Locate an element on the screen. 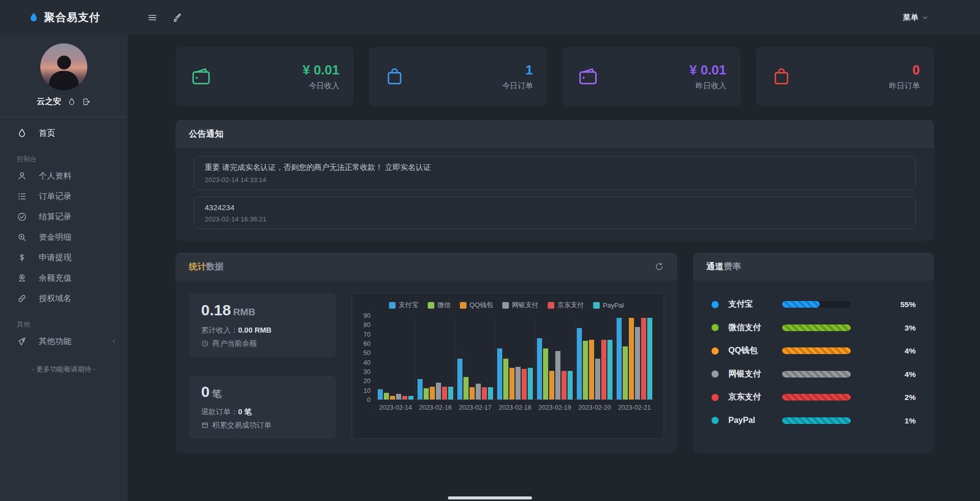 This screenshot has width=980, height=501. sidebar: 云之安 首页 控制台个人资料订单记录结算记录资金明细申请提现余额充值授权域名其他… is located at coordinates (64, 268).